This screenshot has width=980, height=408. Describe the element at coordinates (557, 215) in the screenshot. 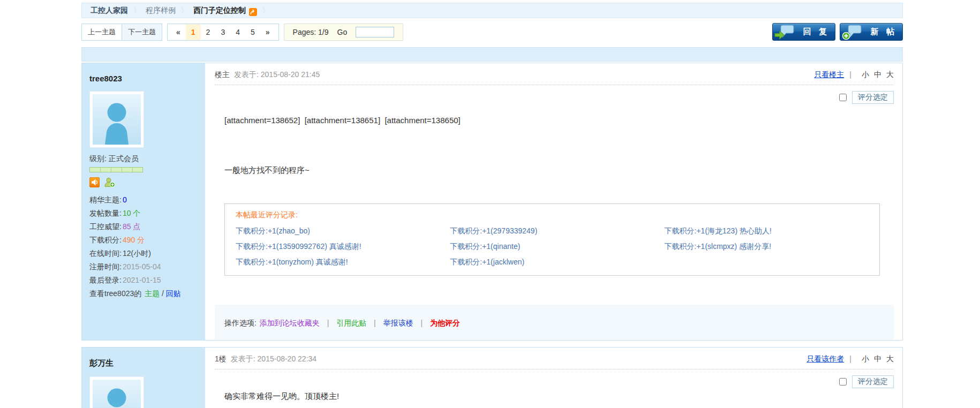

I see `rating-records-title: 本帖最近评分记录:` at that location.